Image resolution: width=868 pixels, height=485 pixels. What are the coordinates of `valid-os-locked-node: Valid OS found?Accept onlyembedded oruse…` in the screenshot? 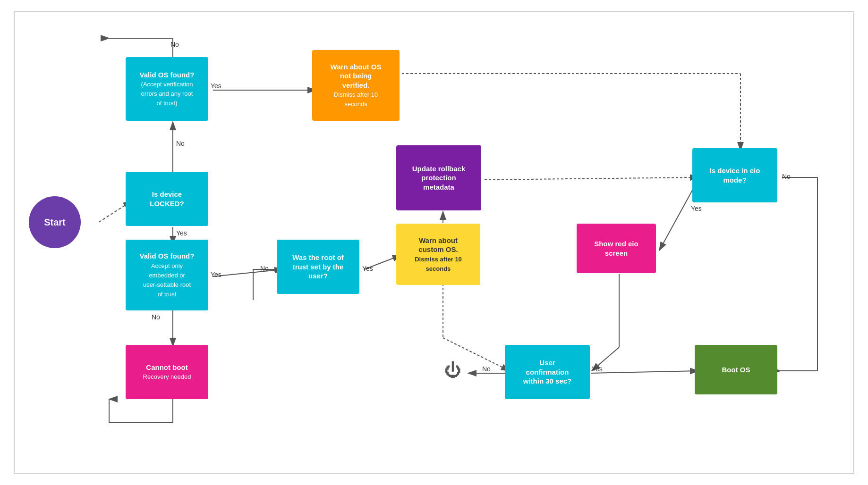 It's located at (167, 275).